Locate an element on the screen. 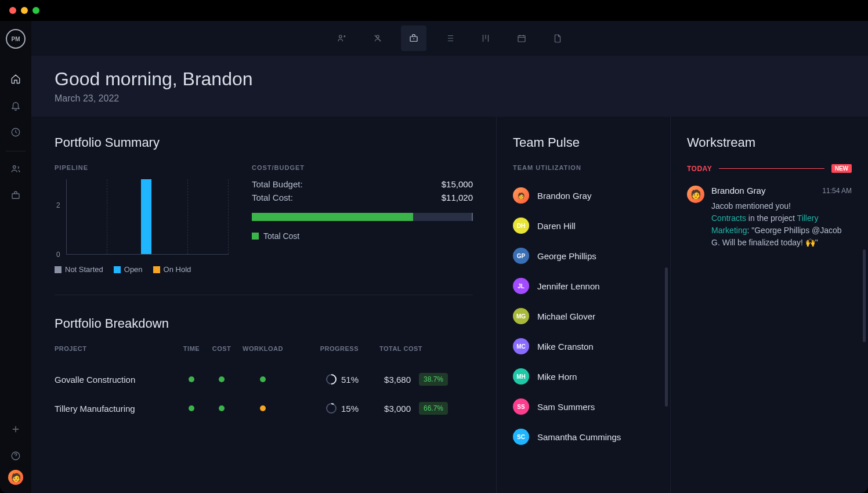  team-avatar-icon: MH is located at coordinates (521, 376).